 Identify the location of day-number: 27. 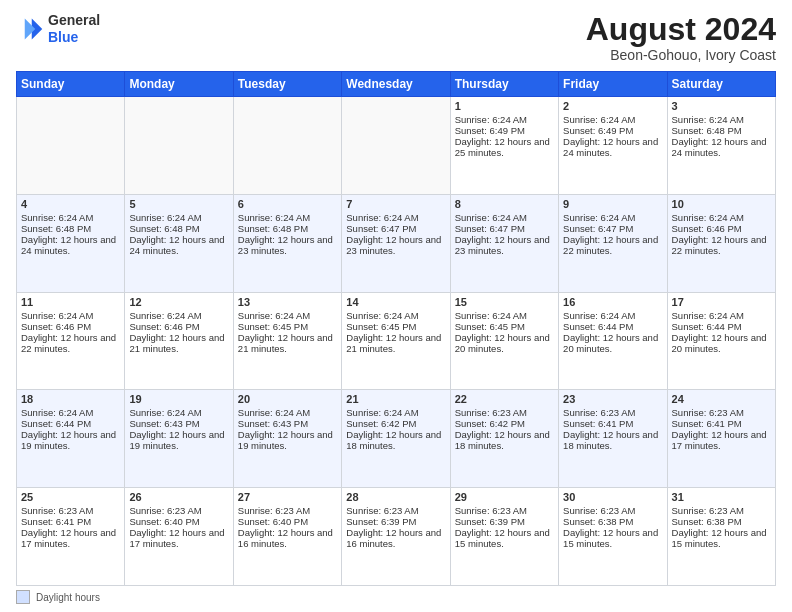
(288, 497).